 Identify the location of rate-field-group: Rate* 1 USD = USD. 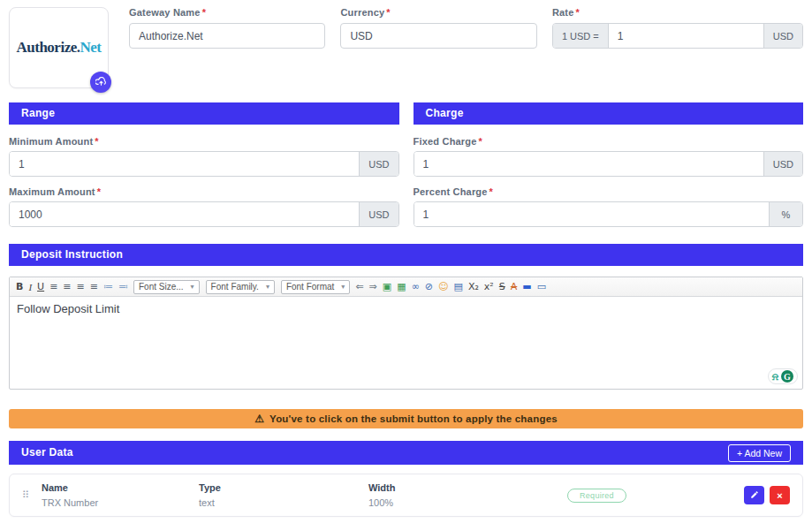
(678, 28).